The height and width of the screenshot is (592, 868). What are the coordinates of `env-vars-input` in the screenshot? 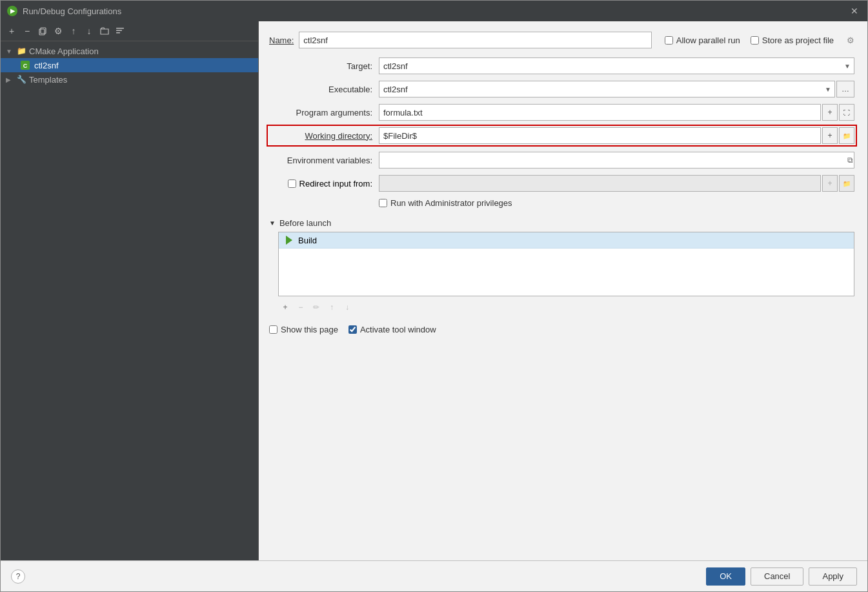 It's located at (617, 160).